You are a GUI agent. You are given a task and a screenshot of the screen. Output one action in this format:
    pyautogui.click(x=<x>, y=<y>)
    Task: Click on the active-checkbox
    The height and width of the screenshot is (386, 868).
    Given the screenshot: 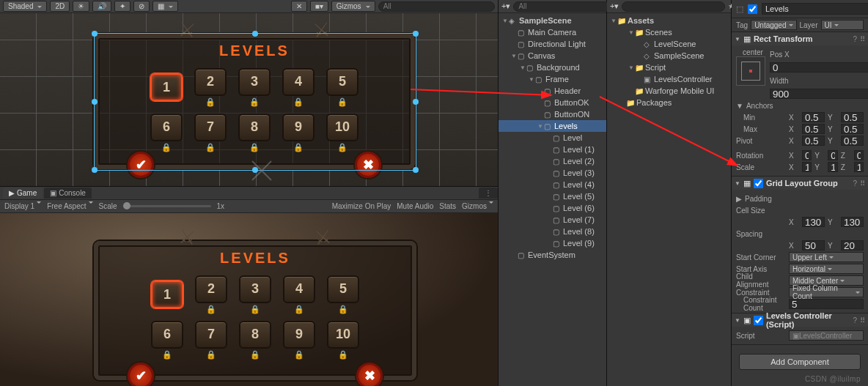 What is the action you would take?
    pyautogui.click(x=752, y=9)
    